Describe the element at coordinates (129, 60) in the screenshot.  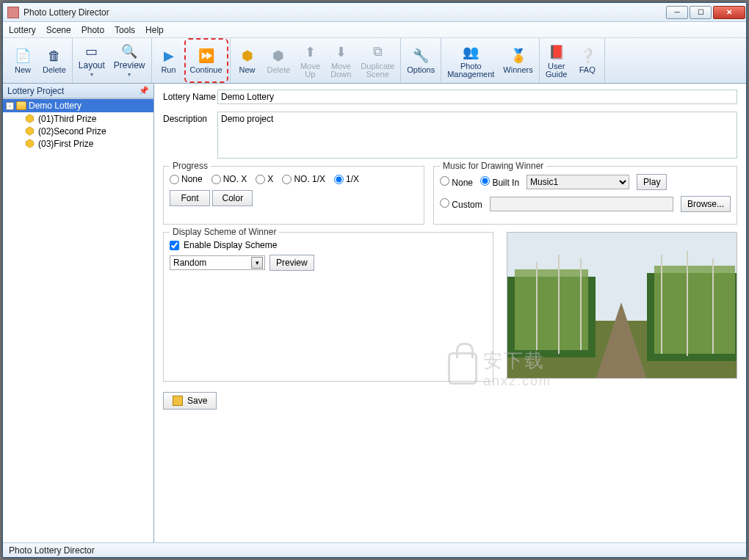
I see `toolbar-preview: 🔍Preview▾` at that location.